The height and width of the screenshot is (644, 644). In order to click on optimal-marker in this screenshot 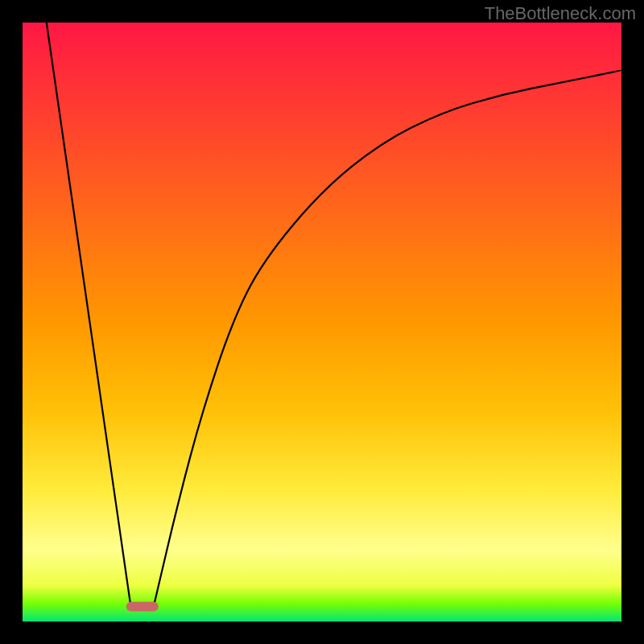, I will do `click(142, 606)`.